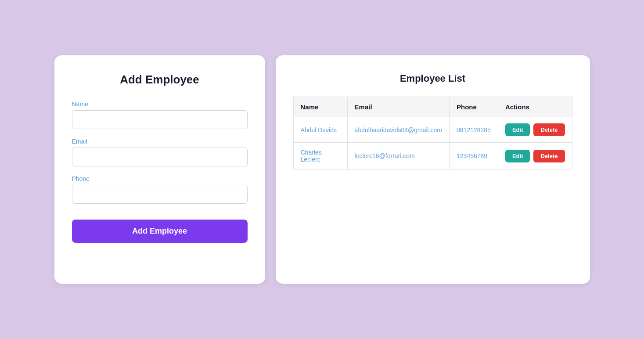 The width and height of the screenshot is (644, 339). What do you see at coordinates (320, 130) in the screenshot?
I see `employee-name-0: Abdul Davids` at bounding box center [320, 130].